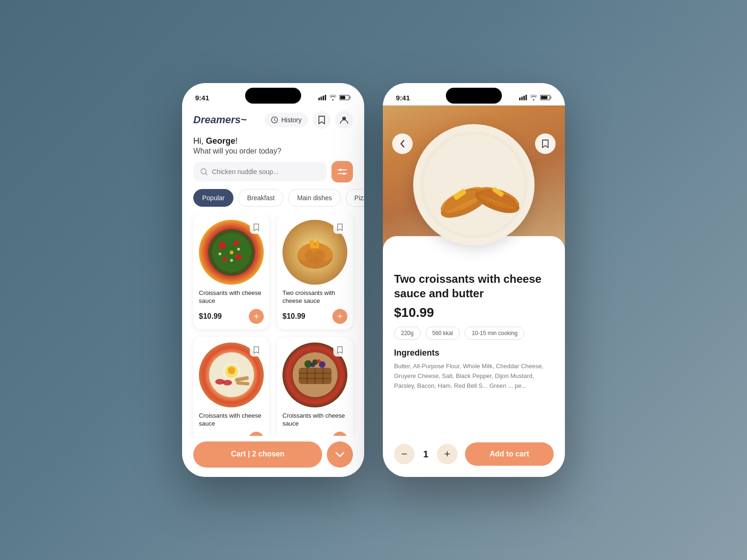 The height and width of the screenshot is (560, 747). I want to click on bookmark-icon-card3, so click(256, 350).